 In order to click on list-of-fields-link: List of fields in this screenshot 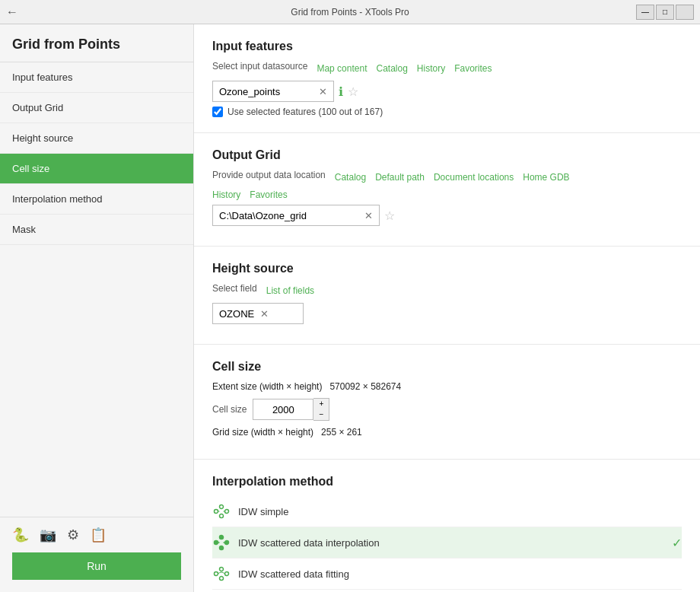, I will do `click(291, 291)`.